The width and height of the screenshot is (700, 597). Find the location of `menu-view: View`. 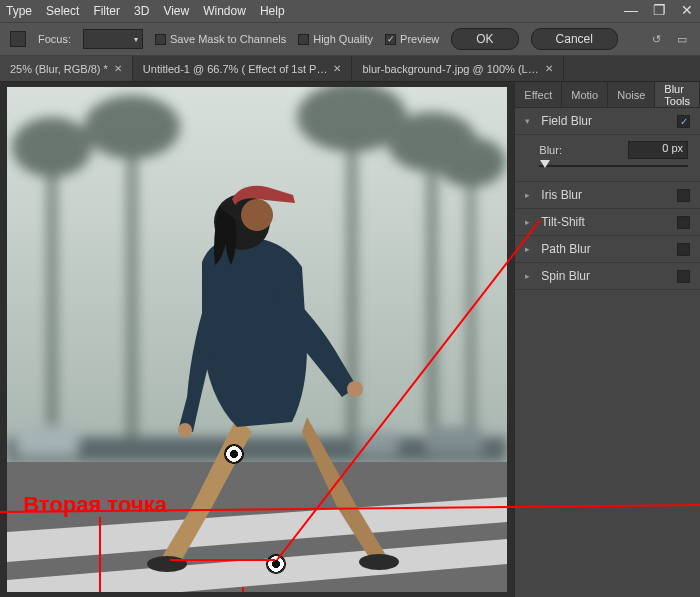

menu-view: View is located at coordinates (176, 11).